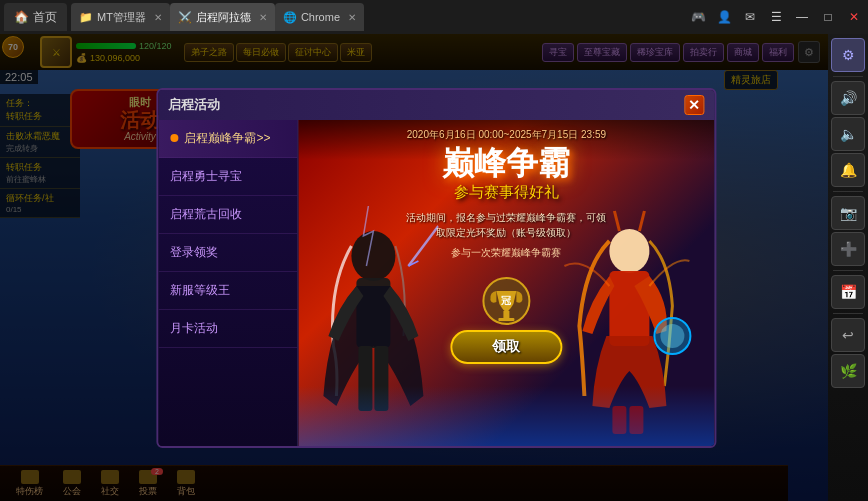  What do you see at coordinates (228, 177) in the screenshot?
I see `sidebar-item-1: 启程勇士寻宝` at bounding box center [228, 177].